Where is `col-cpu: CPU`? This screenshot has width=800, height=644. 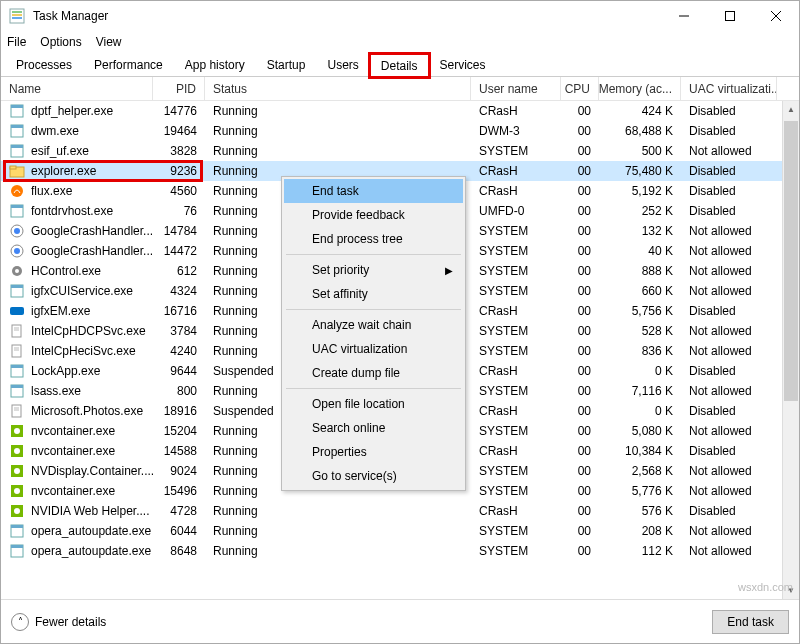 col-cpu: CPU is located at coordinates (580, 88).